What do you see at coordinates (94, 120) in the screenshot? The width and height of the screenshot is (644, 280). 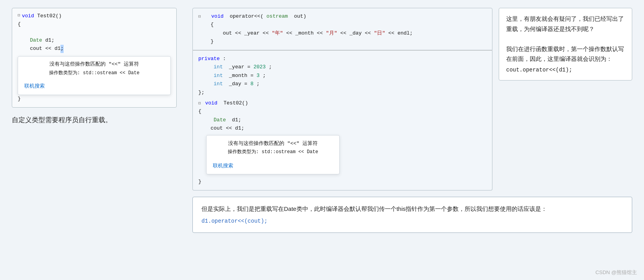 I see `caption-text: 自定义类型需要程序员自行重载。` at bounding box center [94, 120].